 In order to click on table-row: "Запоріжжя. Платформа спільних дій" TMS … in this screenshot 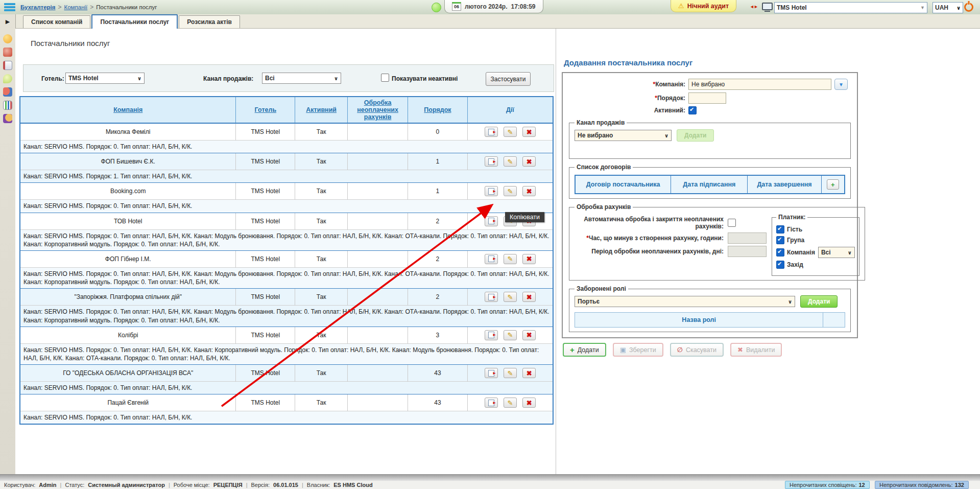, I will do `click(286, 297)`.